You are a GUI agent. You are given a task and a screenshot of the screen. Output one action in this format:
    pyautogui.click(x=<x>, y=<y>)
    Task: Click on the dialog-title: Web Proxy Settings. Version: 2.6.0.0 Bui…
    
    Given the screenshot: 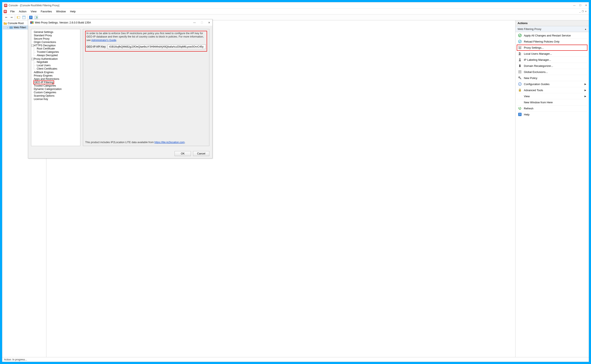 What is the action you would take?
    pyautogui.click(x=63, y=23)
    